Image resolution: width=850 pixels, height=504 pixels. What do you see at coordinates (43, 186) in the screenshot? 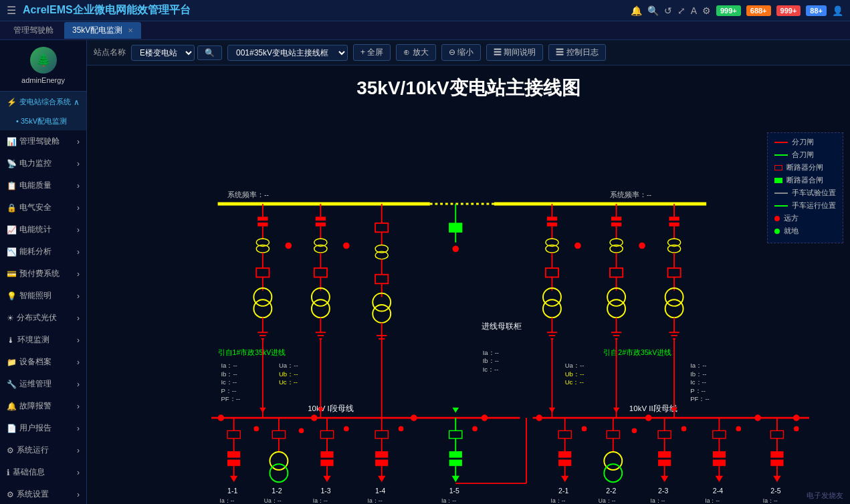
I see `sidebar-item-power-quality: 📋 电能质量 ›` at bounding box center [43, 186].